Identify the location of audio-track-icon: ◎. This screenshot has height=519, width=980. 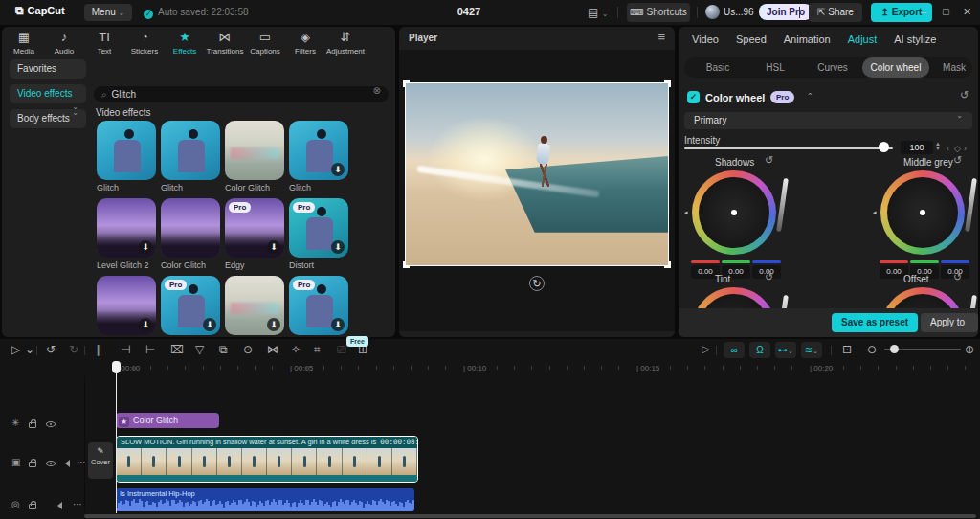
(15, 505).